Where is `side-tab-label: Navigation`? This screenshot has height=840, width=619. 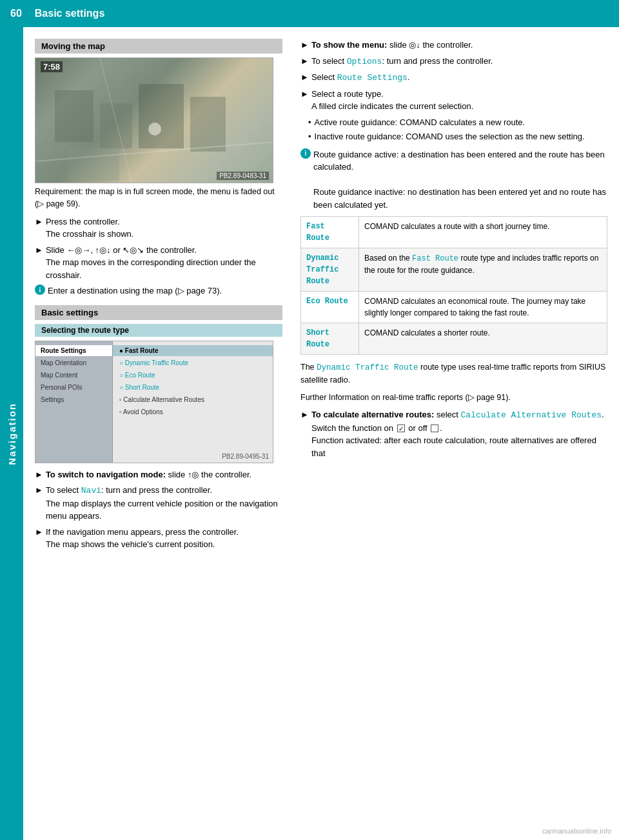
side-tab-label: Navigation is located at coordinates (12, 434).